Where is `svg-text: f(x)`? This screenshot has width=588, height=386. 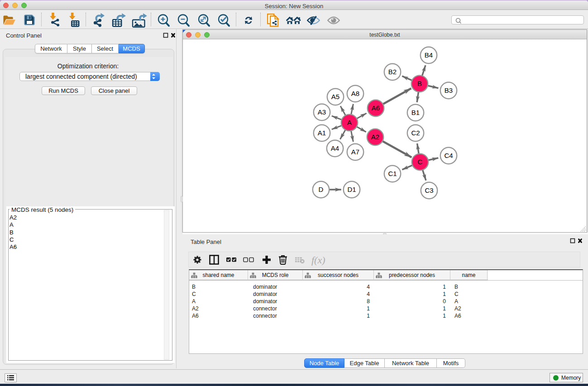
svg-text: f(x) is located at coordinates (319, 260).